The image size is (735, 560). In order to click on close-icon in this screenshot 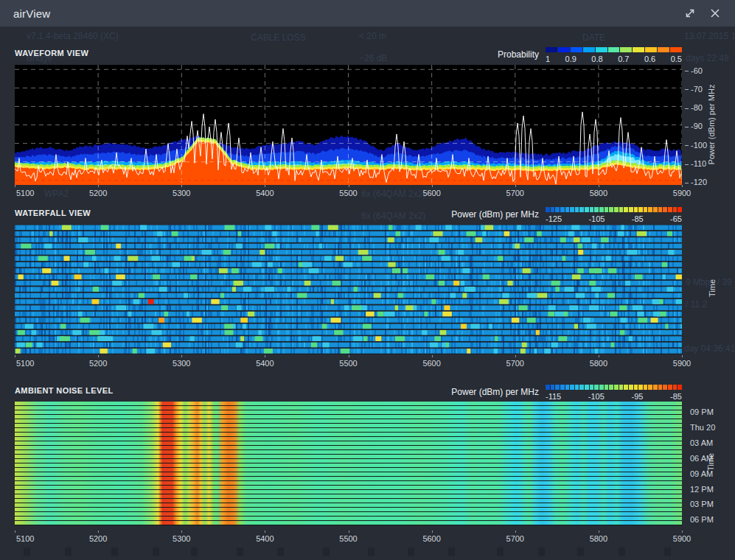, I will do `click(715, 13)`.